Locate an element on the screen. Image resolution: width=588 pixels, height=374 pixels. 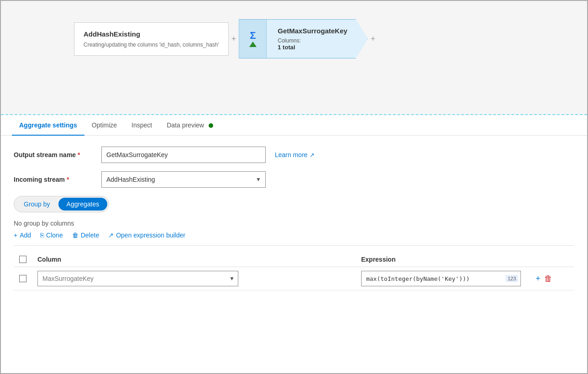
col-header-actions is located at coordinates (551, 259).